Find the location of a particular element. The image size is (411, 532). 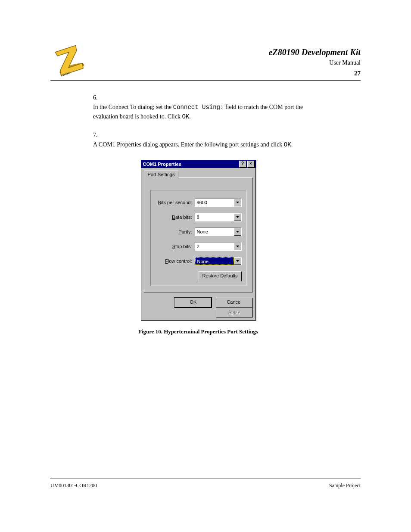

tab-port-settings: Port Settings is located at coordinates (161, 174).